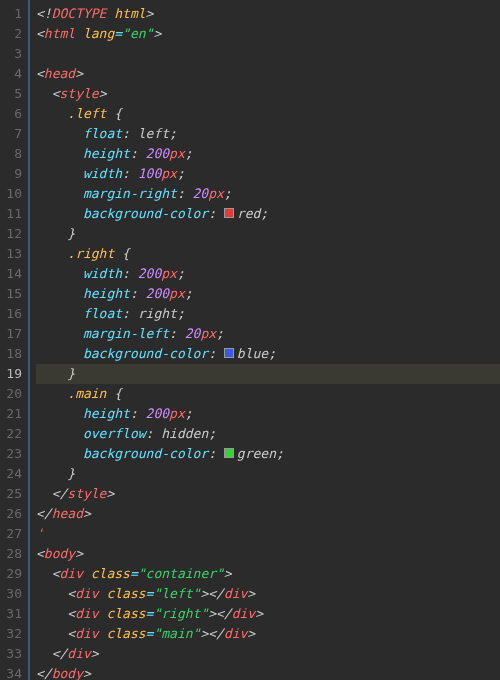 The image size is (500, 680). What do you see at coordinates (268, 534) in the screenshot?
I see `code-line: '` at bounding box center [268, 534].